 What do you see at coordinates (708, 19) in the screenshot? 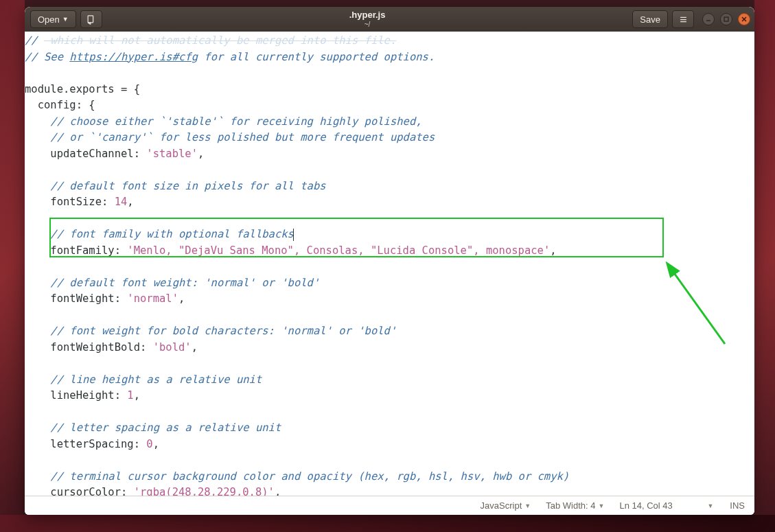
I see `minimize-icon` at bounding box center [708, 19].